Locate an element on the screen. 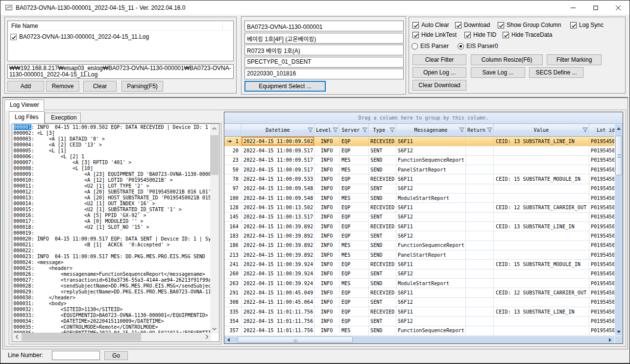 Image resolution: width=630 pixels, height=364 pixels. grid-row: 1452022-04-15 11:00:13.517INFOEQPSENTS6F… is located at coordinates (423, 218).